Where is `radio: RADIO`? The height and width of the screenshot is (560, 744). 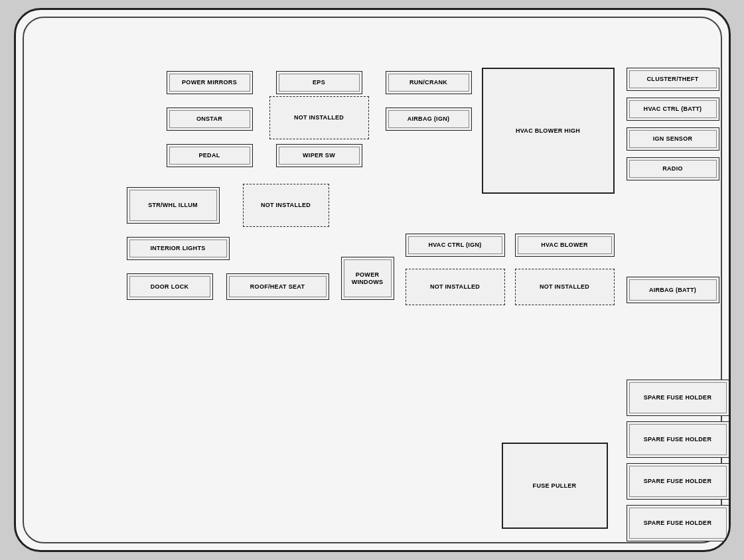
radio: RADIO is located at coordinates (673, 169).